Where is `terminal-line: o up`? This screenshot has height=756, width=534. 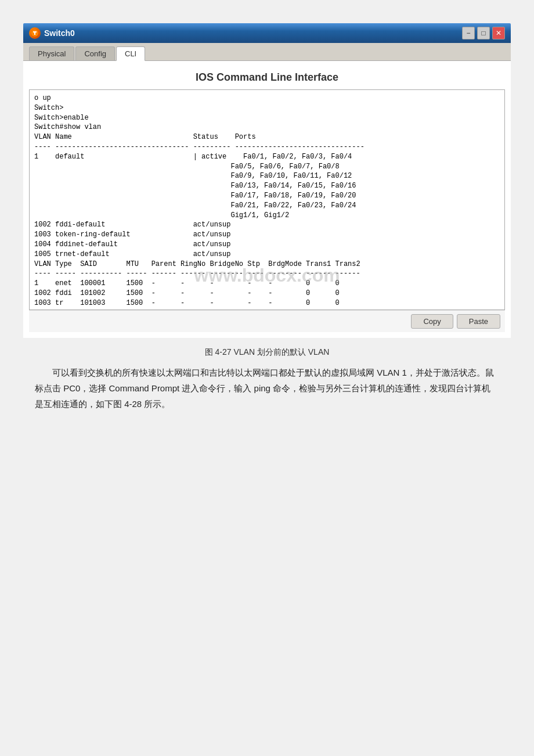 terminal-line: o up is located at coordinates (267, 99).